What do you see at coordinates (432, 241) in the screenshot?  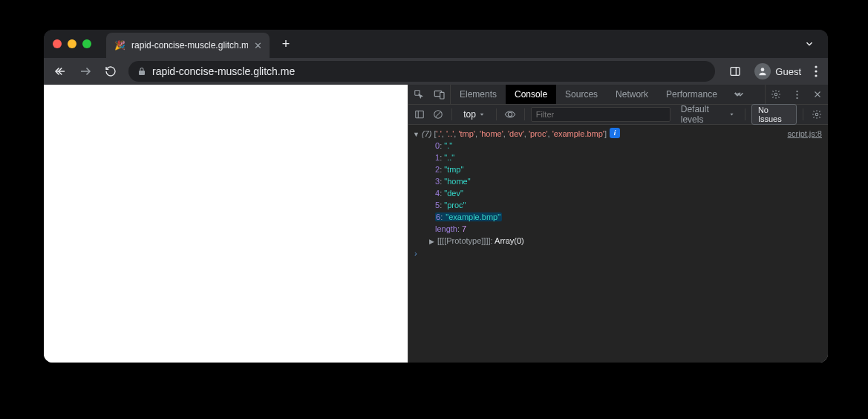 I see `proto-caret-icon: ▶` at bounding box center [432, 241].